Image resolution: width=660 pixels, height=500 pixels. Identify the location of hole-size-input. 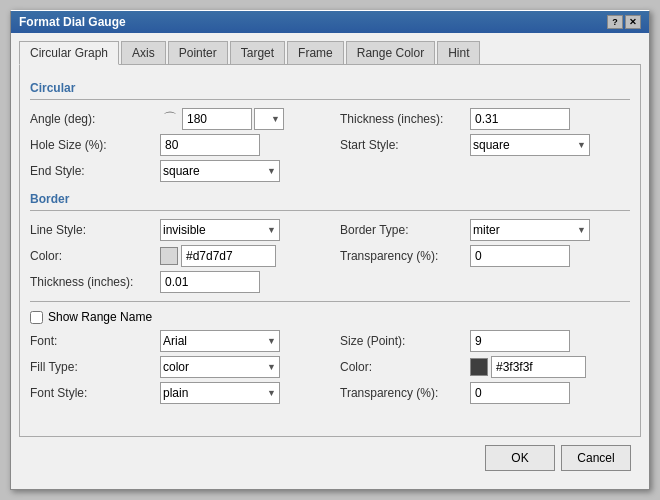
(210, 145).